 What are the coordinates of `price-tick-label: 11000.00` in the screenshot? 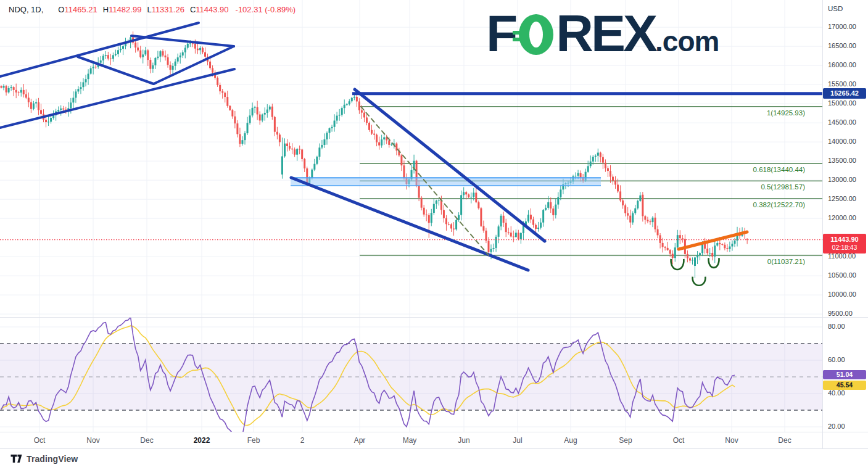 It's located at (841, 256).